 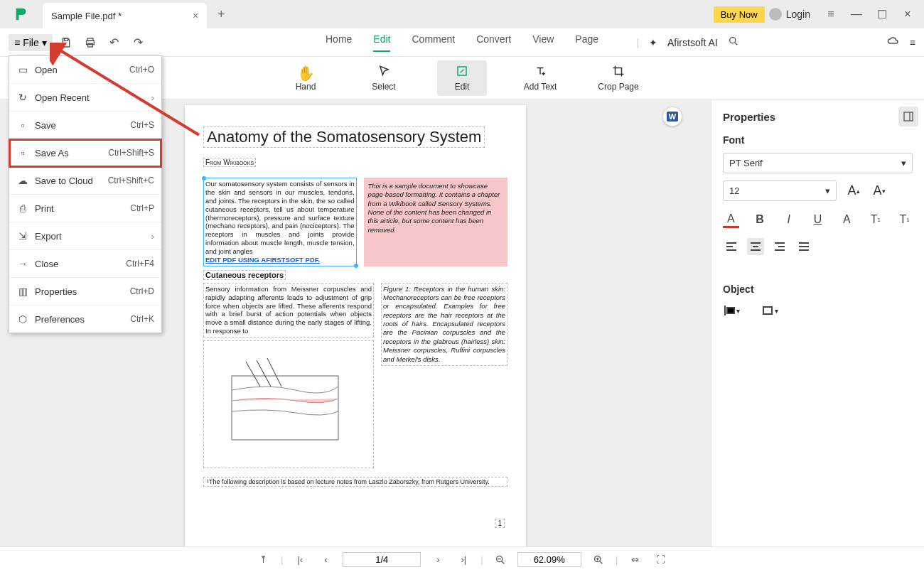 I want to click on font-family-select: PT Serif ▾, so click(x=817, y=163).